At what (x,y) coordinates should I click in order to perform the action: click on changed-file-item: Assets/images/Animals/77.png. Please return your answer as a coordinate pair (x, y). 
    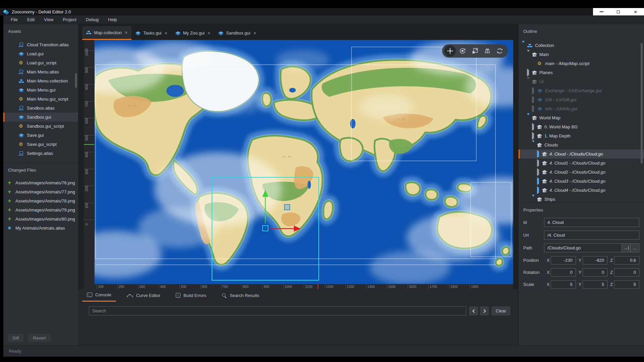
    Looking at the image, I should click on (41, 192).